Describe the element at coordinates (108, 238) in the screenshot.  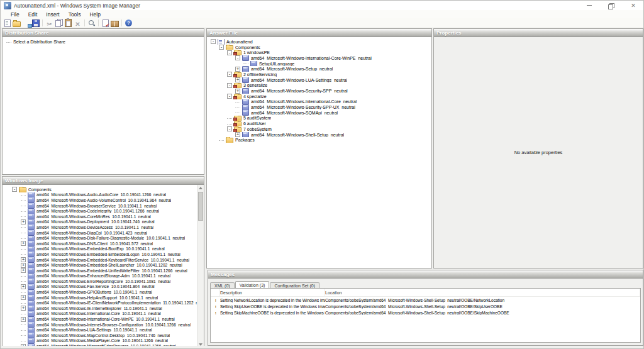
I see `tree-item: amd64_Microsoft-Windows-Disk-Failure-Dia…` at that location.